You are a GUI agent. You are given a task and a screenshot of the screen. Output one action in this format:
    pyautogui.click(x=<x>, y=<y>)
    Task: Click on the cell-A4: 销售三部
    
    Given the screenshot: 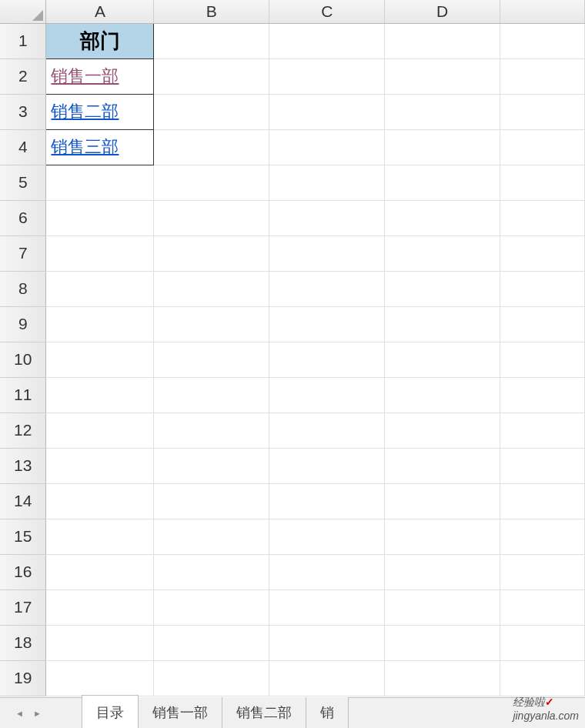 What is the action you would take?
    pyautogui.click(x=100, y=147)
    